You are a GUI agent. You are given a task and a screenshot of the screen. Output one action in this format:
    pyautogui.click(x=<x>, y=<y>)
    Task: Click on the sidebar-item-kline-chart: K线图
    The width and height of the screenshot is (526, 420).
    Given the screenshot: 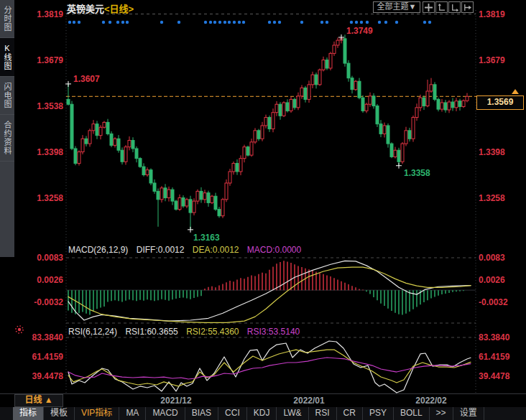 What is the action you would take?
    pyautogui.click(x=7, y=57)
    